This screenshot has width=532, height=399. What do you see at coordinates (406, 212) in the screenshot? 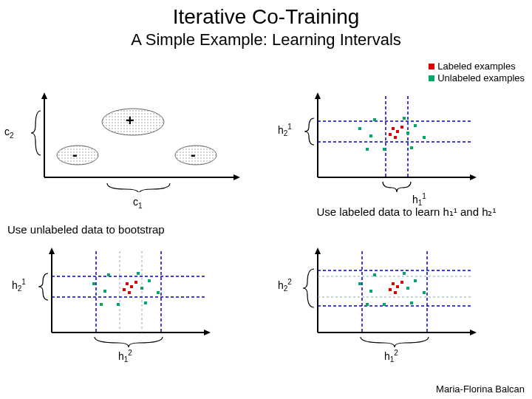
I see `caption-right-top: Use labeled data to learn h₁¹ and h₂¹` at bounding box center [406, 212].